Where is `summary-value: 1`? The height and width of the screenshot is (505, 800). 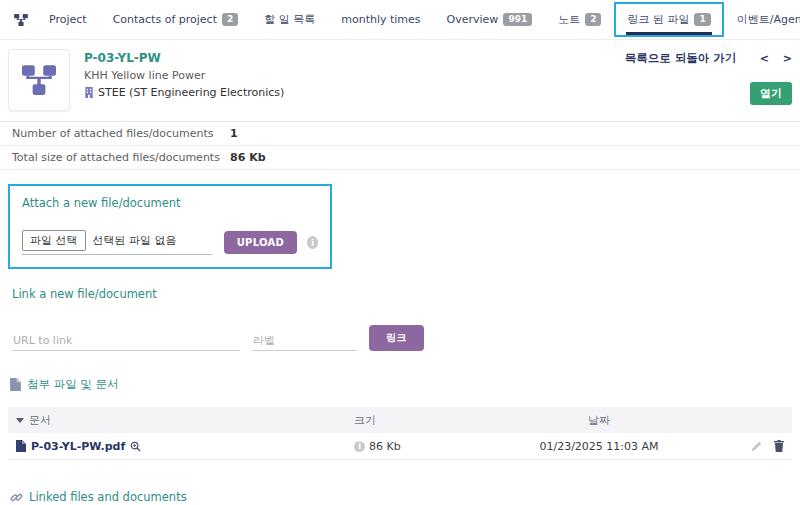 summary-value: 1 is located at coordinates (234, 134).